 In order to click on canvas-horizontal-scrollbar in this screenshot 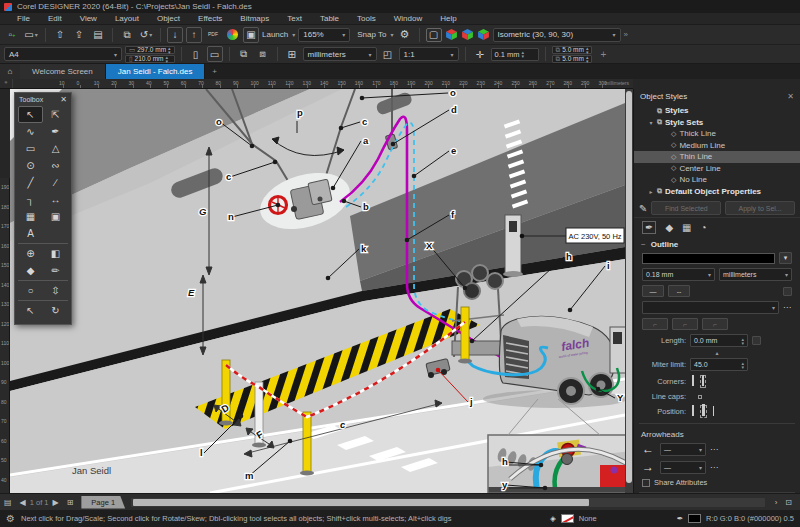, I will do `click(448, 502)`.